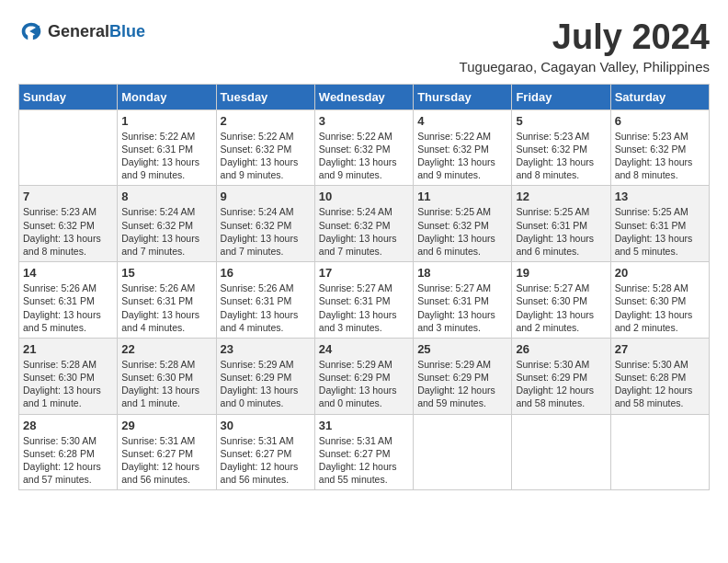 The image size is (728, 563). I want to click on calendar-cell: 19Sunrise: 5:27 AM Sunset: 6:30 PM Dayli…, so click(561, 300).